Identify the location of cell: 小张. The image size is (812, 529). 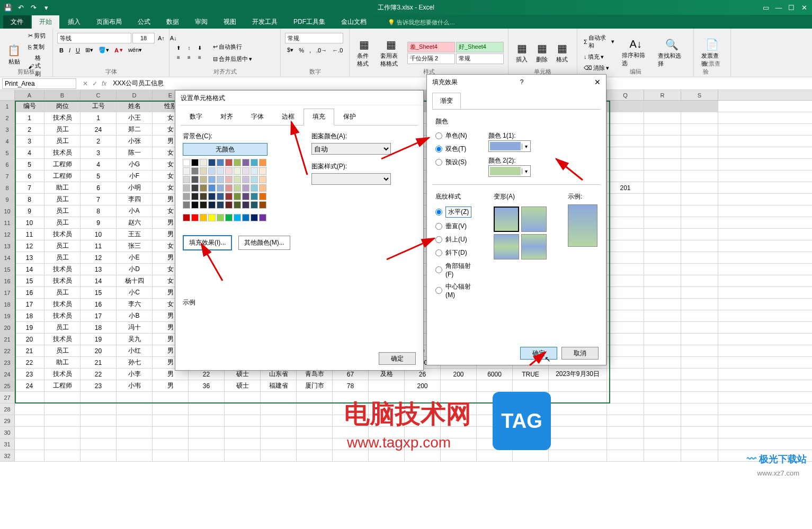
(135, 141).